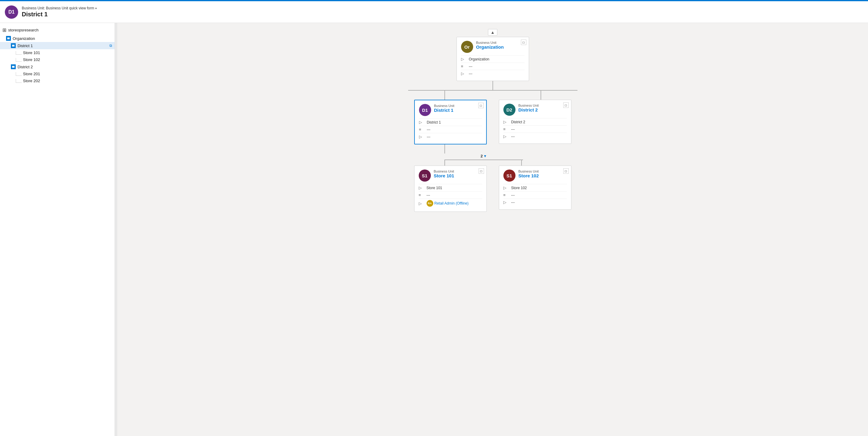 The image size is (868, 436). I want to click on row3-icon-s101: ▷, so click(422, 203).